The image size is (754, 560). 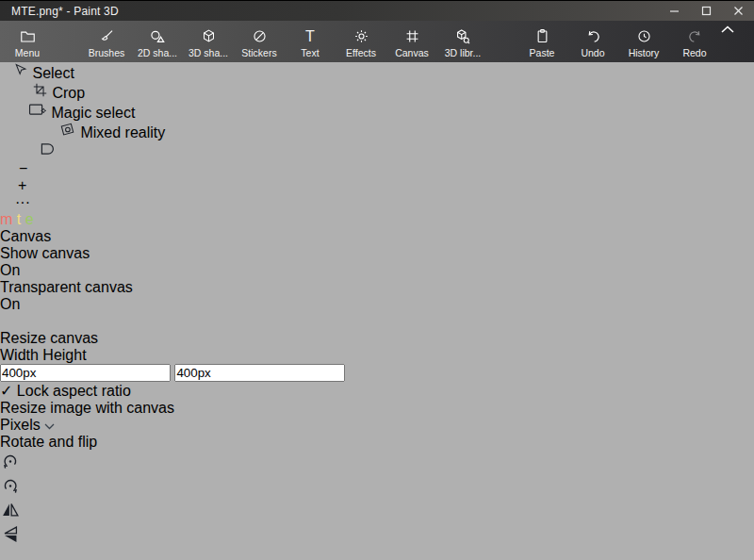 I want to click on letter-e: e, so click(x=30, y=219).